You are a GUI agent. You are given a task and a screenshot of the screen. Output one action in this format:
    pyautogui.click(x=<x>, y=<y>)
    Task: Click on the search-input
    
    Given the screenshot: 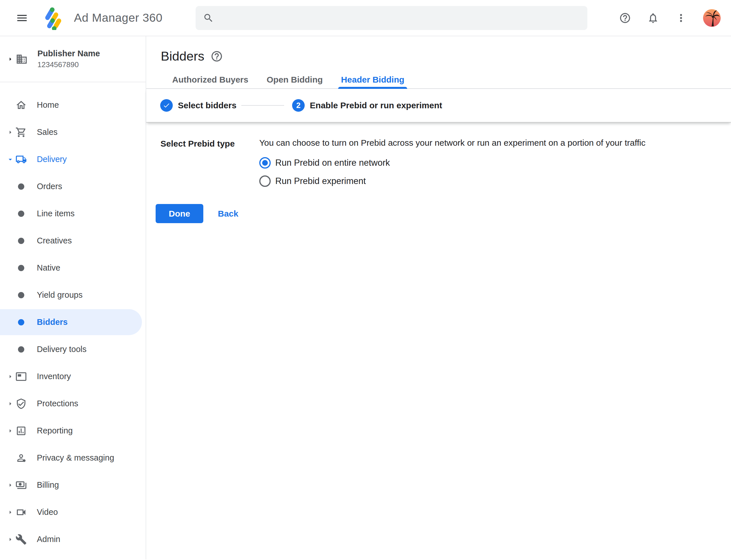 What is the action you would take?
    pyautogui.click(x=400, y=18)
    